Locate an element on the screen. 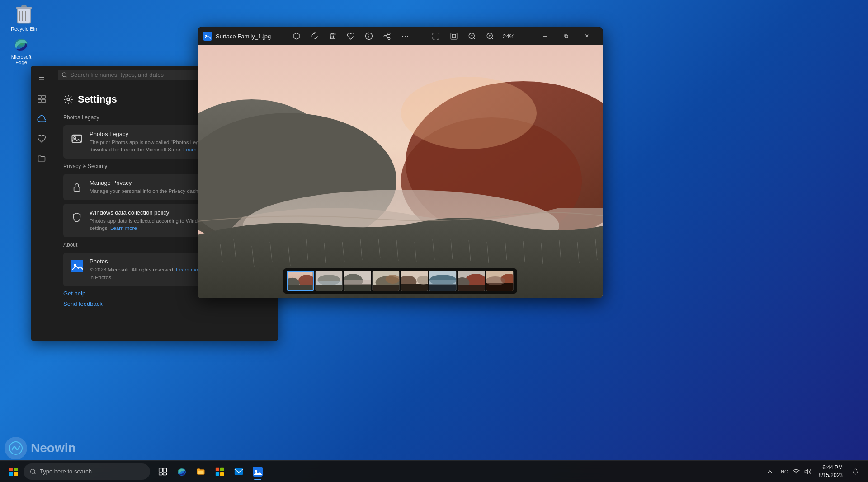 This screenshot has height=482, width=868. favorite-button is located at coordinates (351, 36).